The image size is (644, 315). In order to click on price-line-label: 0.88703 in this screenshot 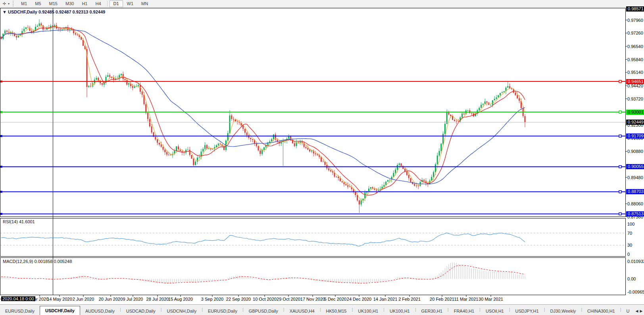, I will do `click(635, 191)`.